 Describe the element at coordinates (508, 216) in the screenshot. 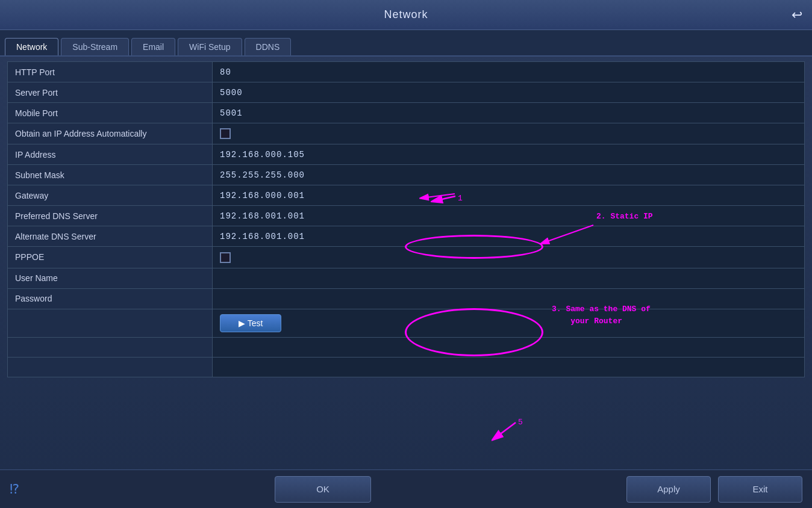

I see `preferred-dns-input` at that location.